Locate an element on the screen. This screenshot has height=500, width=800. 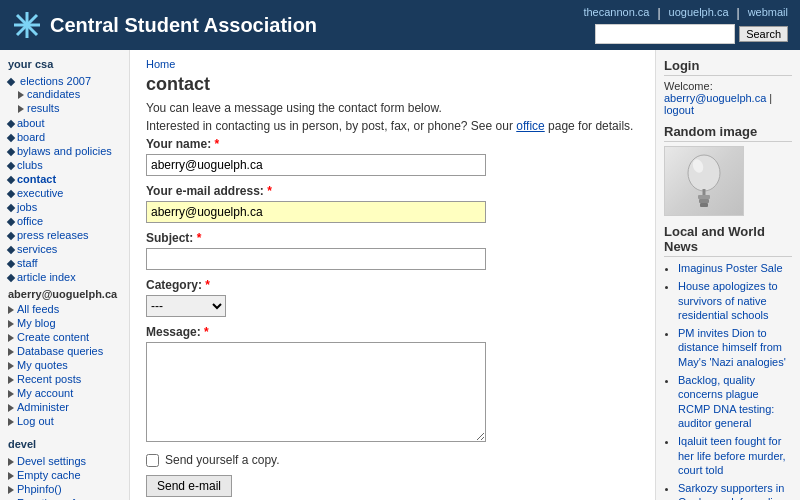
board-link: board is located at coordinates (31, 137).